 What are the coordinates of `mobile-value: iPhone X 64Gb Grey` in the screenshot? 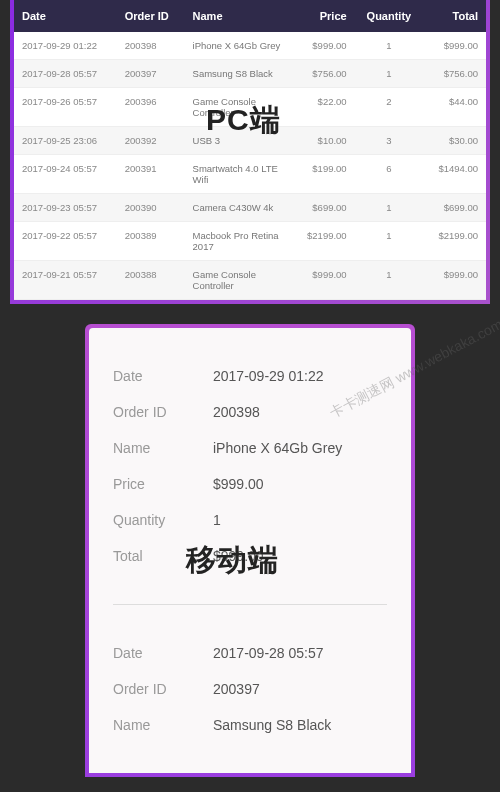 It's located at (300, 448).